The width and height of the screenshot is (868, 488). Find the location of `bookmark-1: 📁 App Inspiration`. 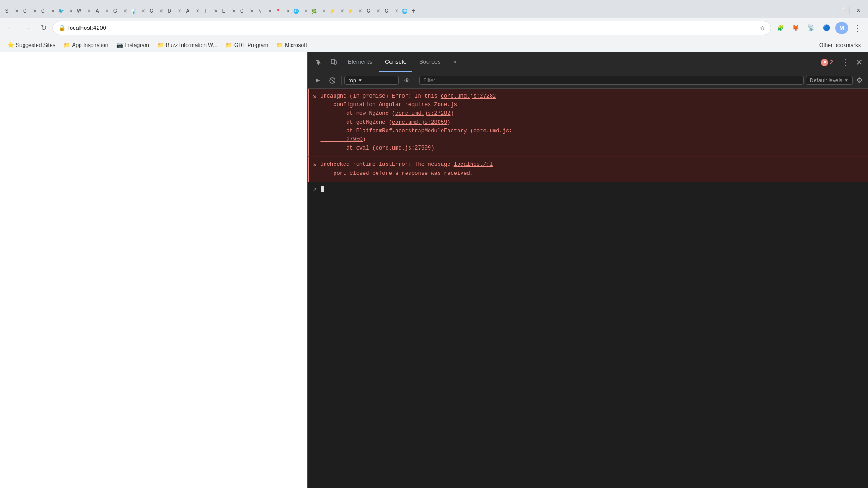

bookmark-1: 📁 App Inspiration is located at coordinates (86, 45).